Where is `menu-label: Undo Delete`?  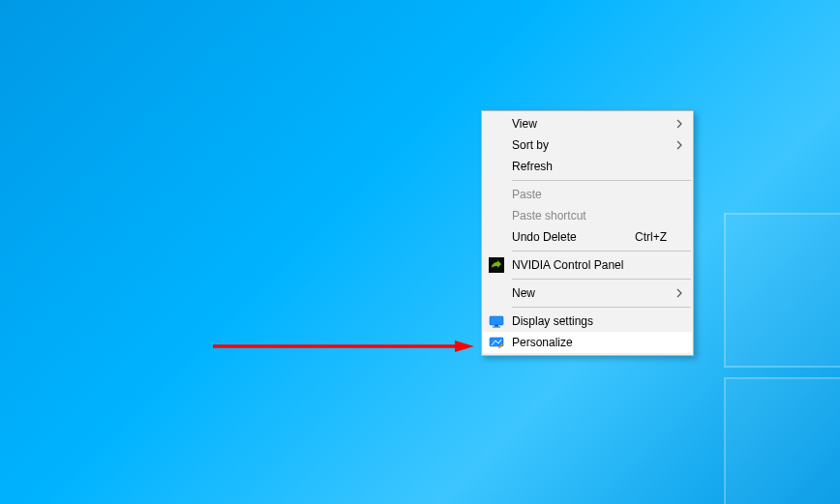
menu-label: Undo Delete is located at coordinates (573, 237).